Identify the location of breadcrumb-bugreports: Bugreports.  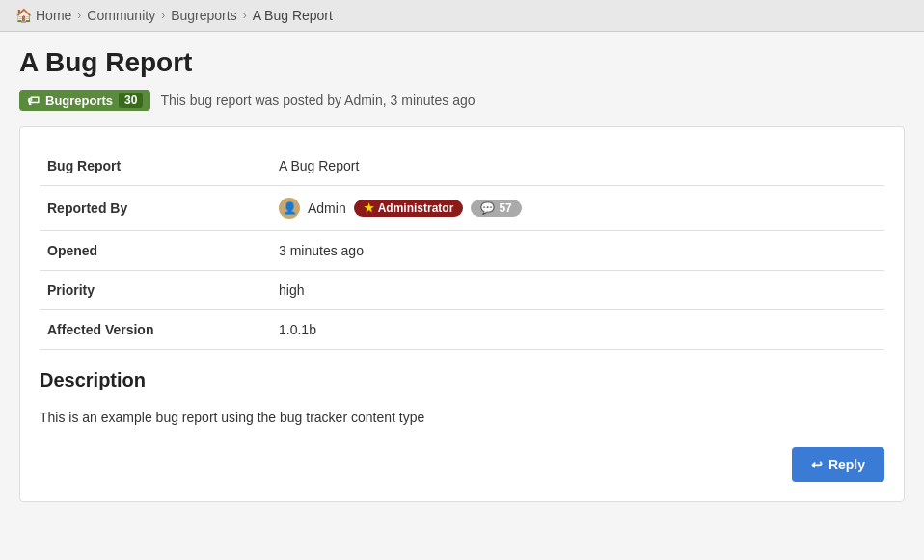
(204, 15).